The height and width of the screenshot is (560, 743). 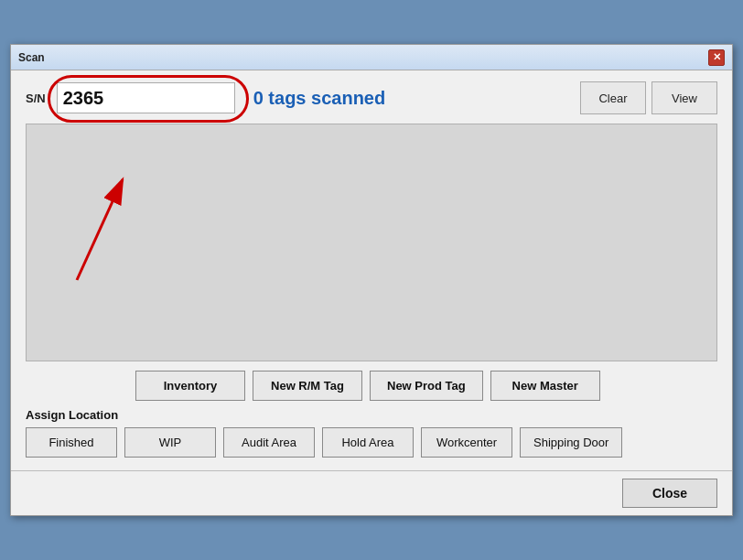 What do you see at coordinates (571, 443) in the screenshot?
I see `shipping-door-button: Shipping Door` at bounding box center [571, 443].